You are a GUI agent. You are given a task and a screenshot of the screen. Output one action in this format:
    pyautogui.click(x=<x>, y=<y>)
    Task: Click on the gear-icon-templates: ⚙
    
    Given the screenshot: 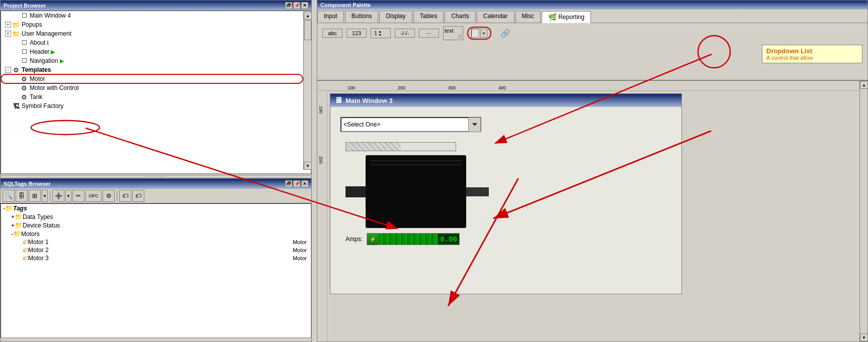 What is the action you would take?
    pyautogui.click(x=16, y=70)
    